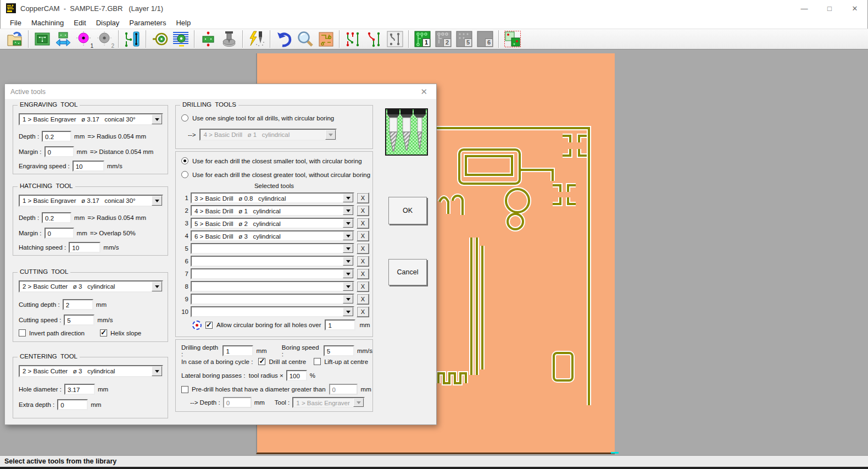  I want to click on engraving-depth-input: 0.2, so click(57, 136).